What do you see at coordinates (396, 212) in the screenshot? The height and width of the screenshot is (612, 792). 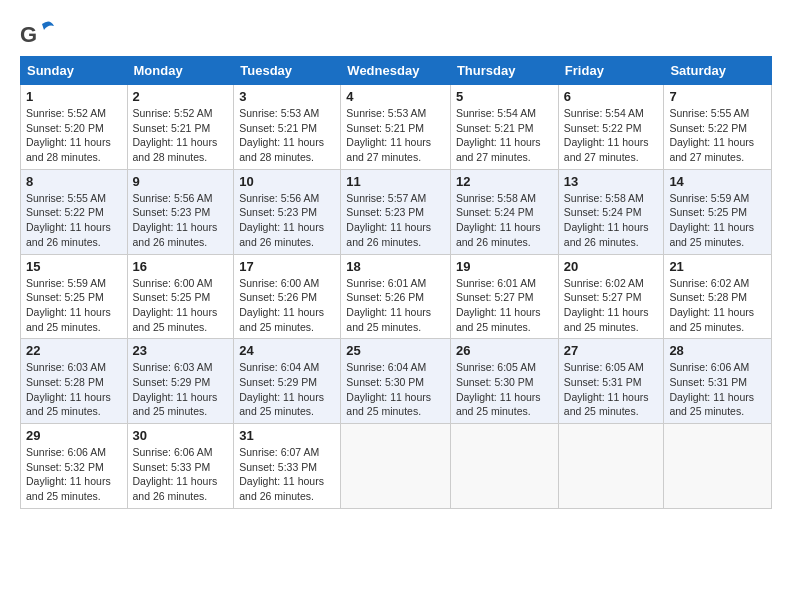 I see `calendar-cell: 11Sunrise: 5:57 AMSunset: 5:23 PMDayligh…` at bounding box center [396, 212].